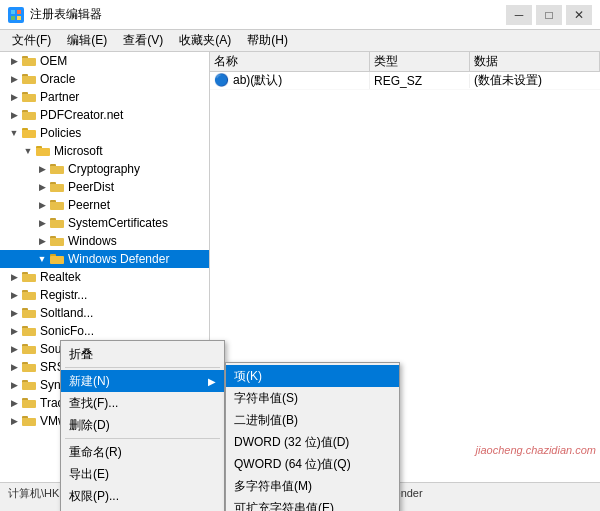 Image resolution: width=600 pixels, height=511 pixels. Describe the element at coordinates (549, 15) in the screenshot. I see `maximize-button: □` at that location.